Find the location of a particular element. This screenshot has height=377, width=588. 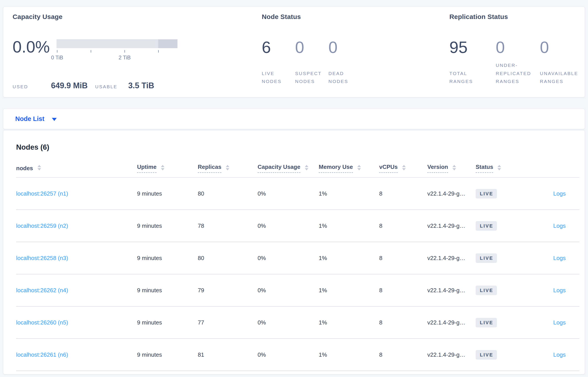

column-header is located at coordinates (553, 168).